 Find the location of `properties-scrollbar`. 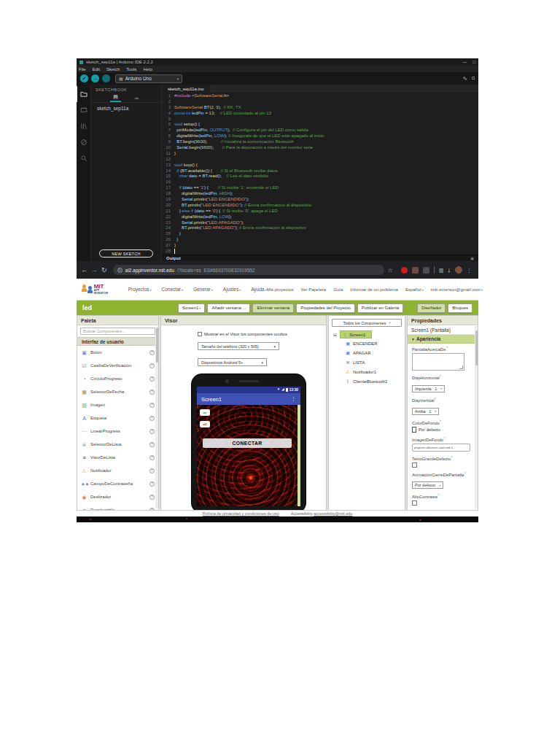

properties-scrollbar is located at coordinates (476, 417).